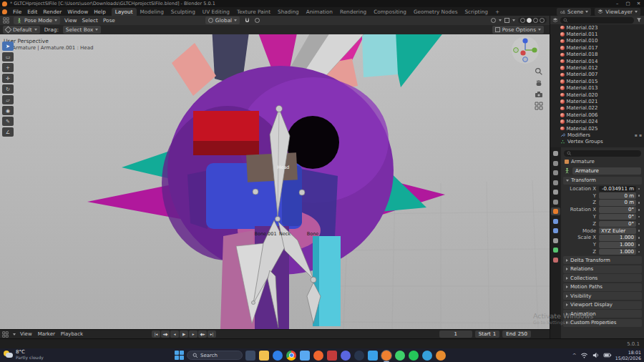 The width and height of the screenshot is (644, 362). I want to click on outliner-material-row: Material.017, so click(602, 47).